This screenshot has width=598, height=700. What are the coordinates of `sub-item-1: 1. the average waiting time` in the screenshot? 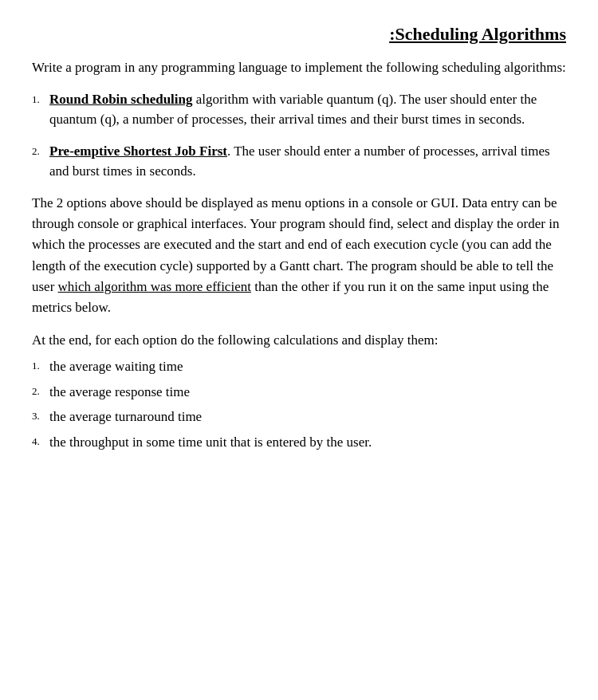 It's located at (299, 367).